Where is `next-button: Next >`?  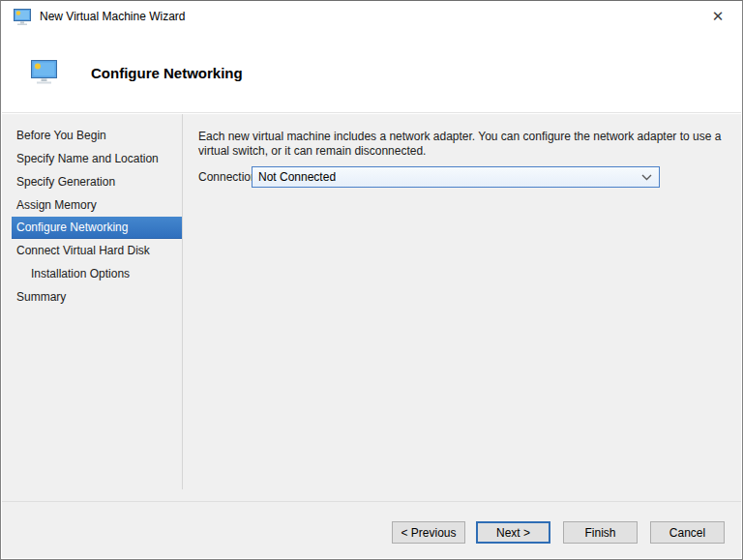 next-button: Next > is located at coordinates (513, 532).